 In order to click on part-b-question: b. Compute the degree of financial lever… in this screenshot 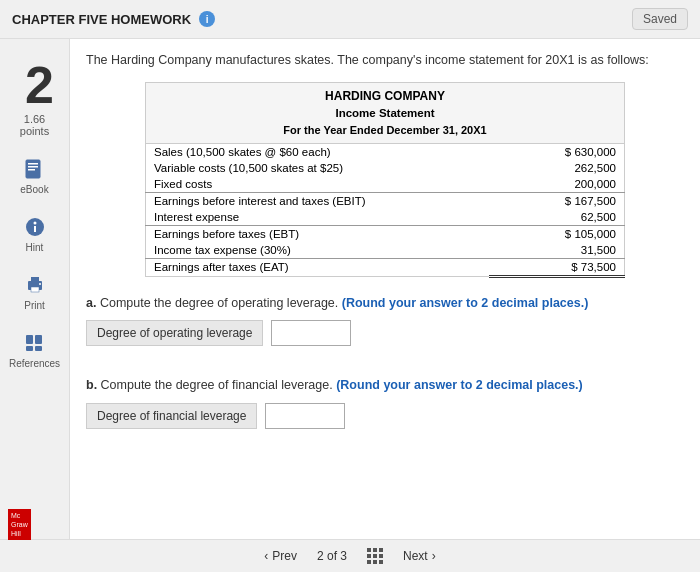, I will do `click(385, 386)`.